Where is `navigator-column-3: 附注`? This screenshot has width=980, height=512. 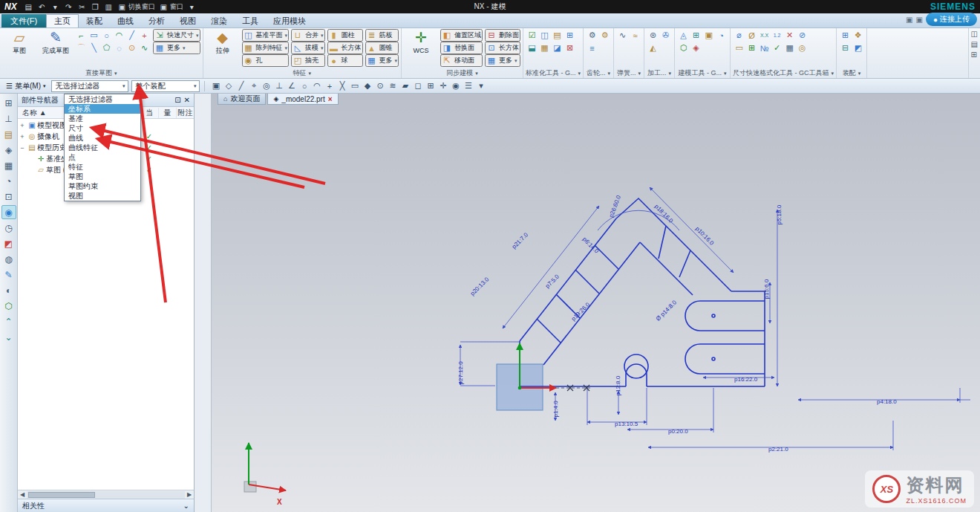 navigator-column-3: 附注 is located at coordinates (185, 113).